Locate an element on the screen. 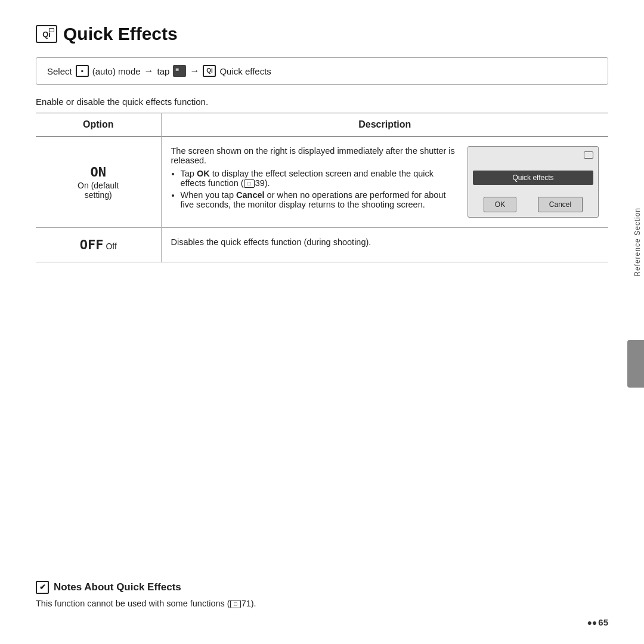 The width and height of the screenshot is (644, 644). desc-on-cell: The screen shown on the right is display… is located at coordinates (385, 182).